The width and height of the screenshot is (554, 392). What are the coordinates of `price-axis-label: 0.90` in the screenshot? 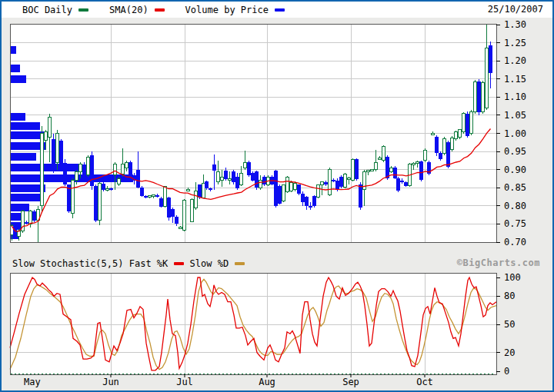 It's located at (516, 170).